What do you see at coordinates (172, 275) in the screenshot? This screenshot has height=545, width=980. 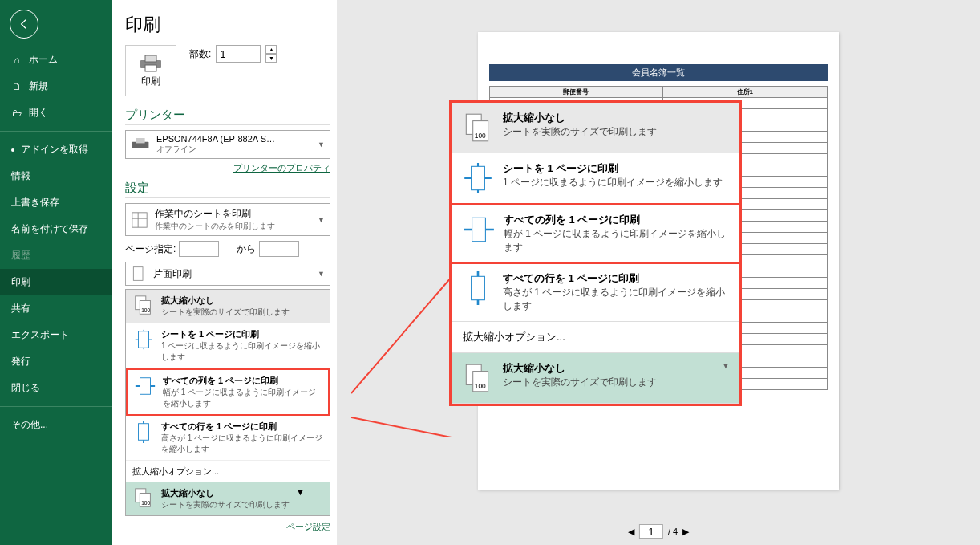 I see `dropdown-title: 片面印刷` at bounding box center [172, 275].